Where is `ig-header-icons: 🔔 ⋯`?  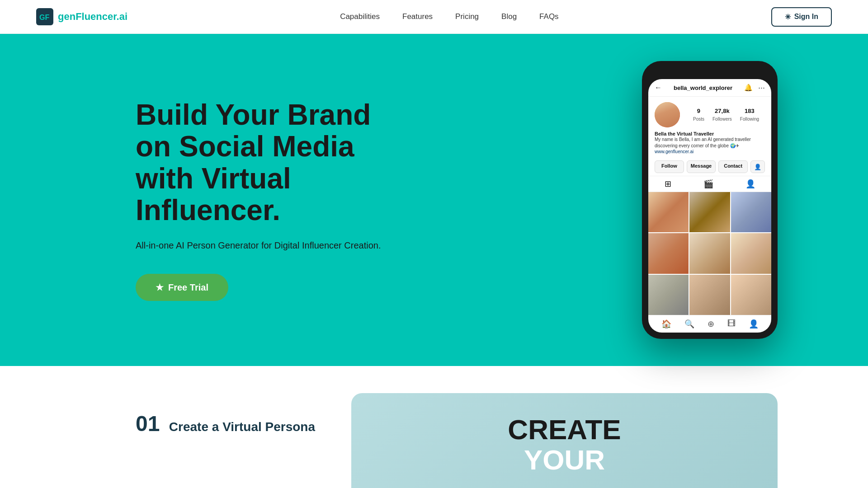 ig-header-icons: 🔔 ⋯ is located at coordinates (755, 88).